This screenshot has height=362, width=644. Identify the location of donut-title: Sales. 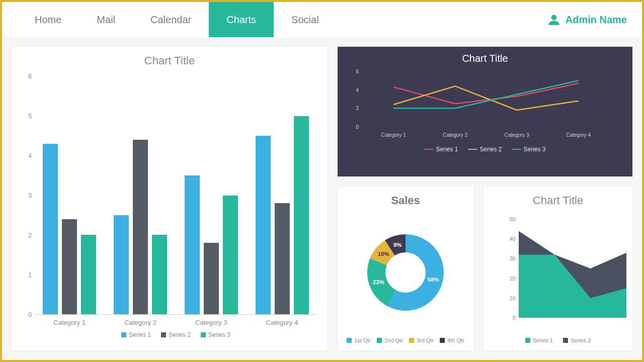
(406, 199).